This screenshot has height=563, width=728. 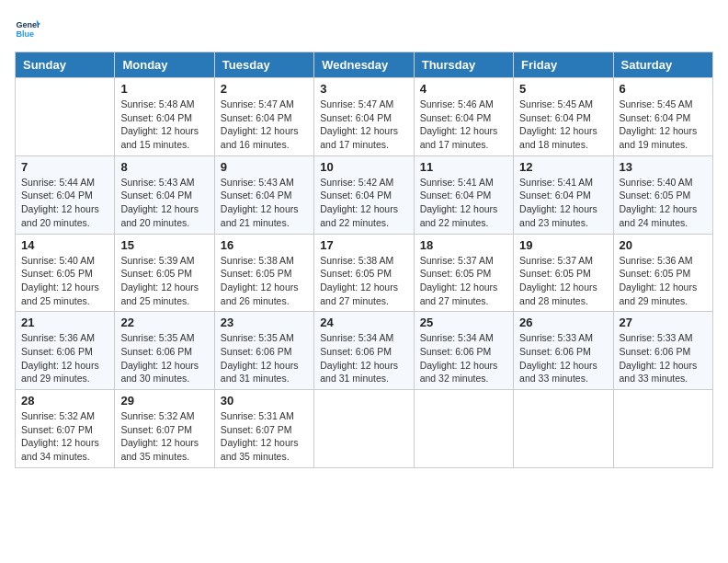 What do you see at coordinates (265, 167) in the screenshot?
I see `day-number: 9` at bounding box center [265, 167].